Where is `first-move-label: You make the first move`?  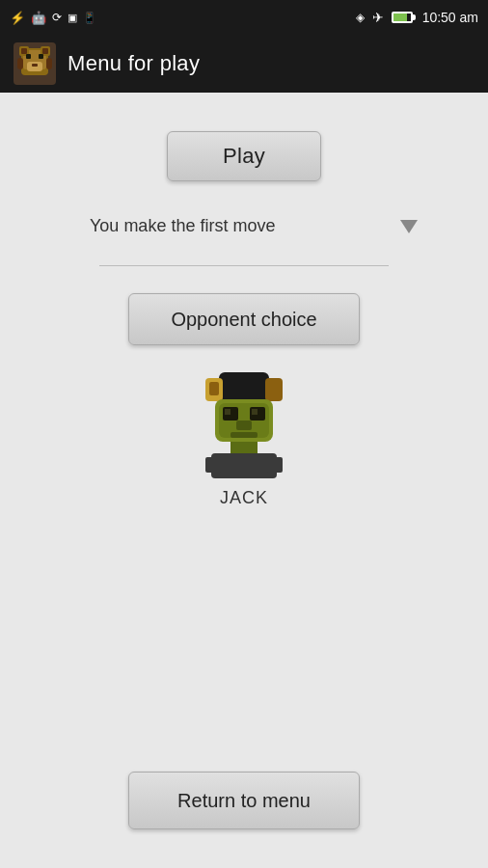
first-move-label: You make the first move is located at coordinates (241, 226).